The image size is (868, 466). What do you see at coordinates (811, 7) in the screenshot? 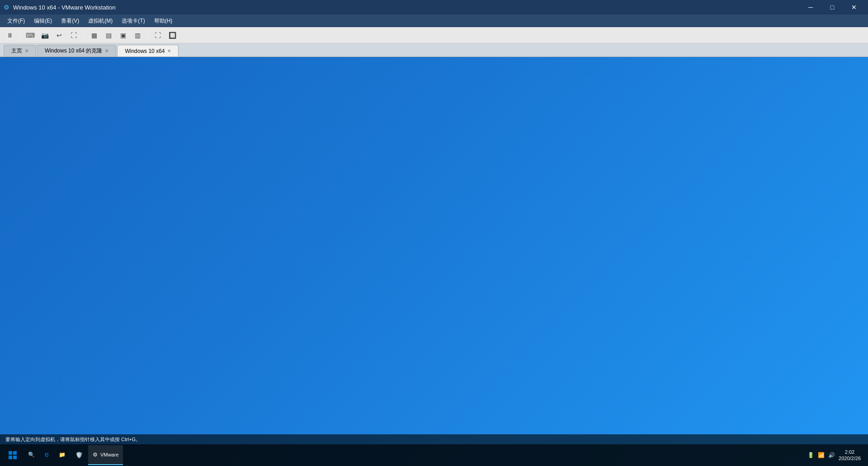
I see `minimize-button: ─` at bounding box center [811, 7].